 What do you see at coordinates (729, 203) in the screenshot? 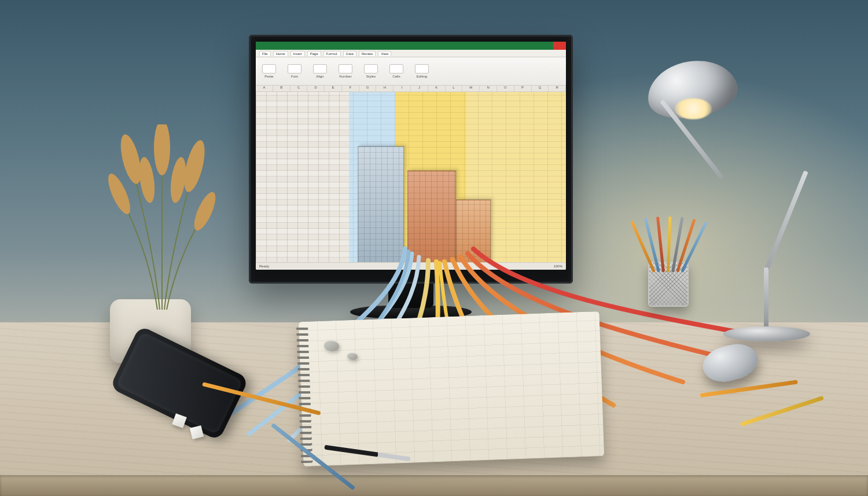
I see `desk-lamp` at bounding box center [729, 203].